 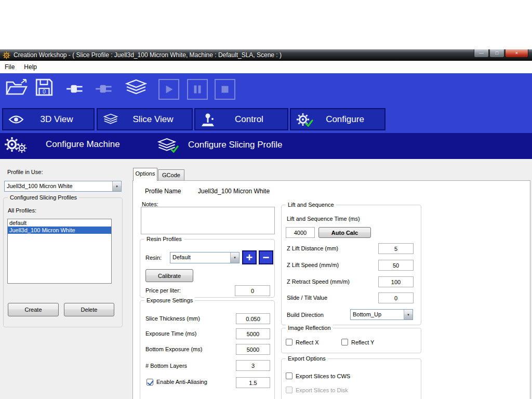 I want to click on minimize-button: —, so click(x=481, y=54).